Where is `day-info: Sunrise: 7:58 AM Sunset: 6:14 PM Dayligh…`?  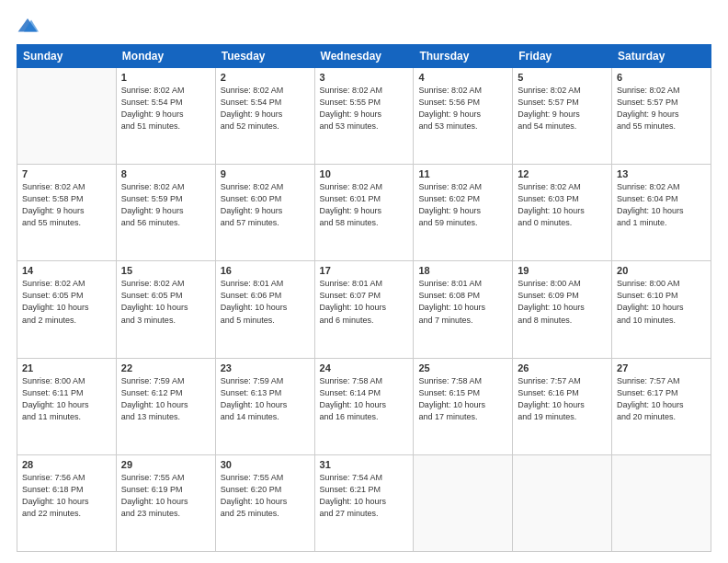 day-info: Sunrise: 7:58 AM Sunset: 6:14 PM Dayligh… is located at coordinates (364, 399).